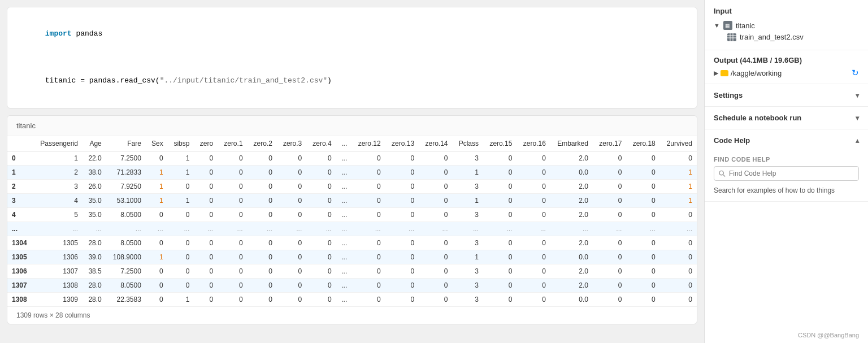 The height and width of the screenshot is (343, 868). What do you see at coordinates (352, 200) in the screenshot?
I see `table-row: 3435.053.10001100000...0001002.0001` at bounding box center [352, 200].